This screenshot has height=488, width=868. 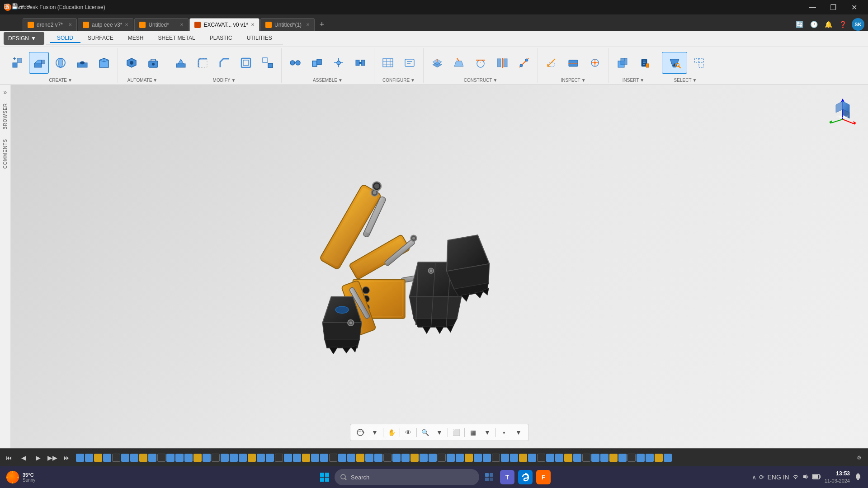 I want to click on minimize-button: —, so click(x=812, y=7).